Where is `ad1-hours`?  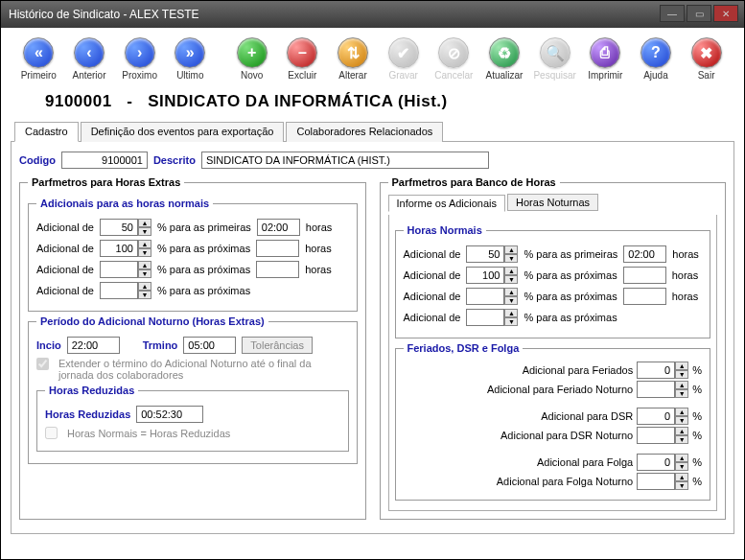
ad1-hours is located at coordinates (278, 227).